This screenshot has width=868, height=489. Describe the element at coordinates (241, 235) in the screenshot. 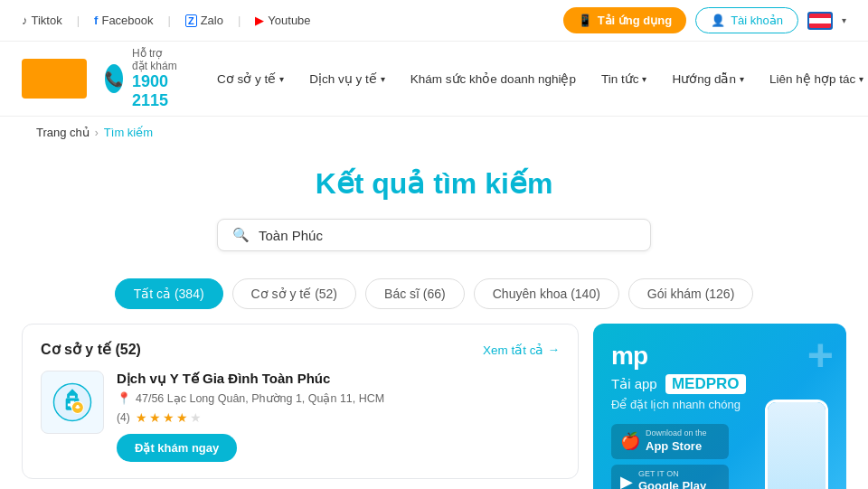

I see `search-icon: 🔍` at that location.